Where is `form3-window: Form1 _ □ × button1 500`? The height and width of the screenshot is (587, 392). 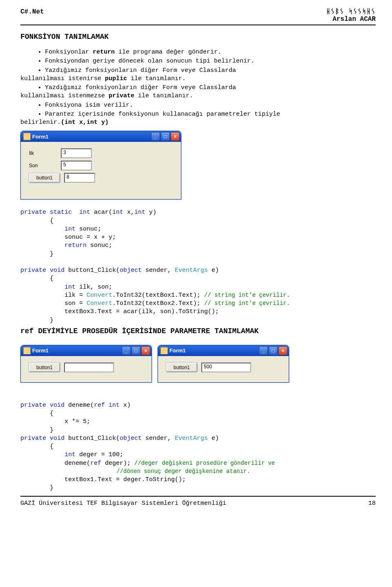
form3-window: Form1 _ □ × button1 500 is located at coordinates (223, 364).